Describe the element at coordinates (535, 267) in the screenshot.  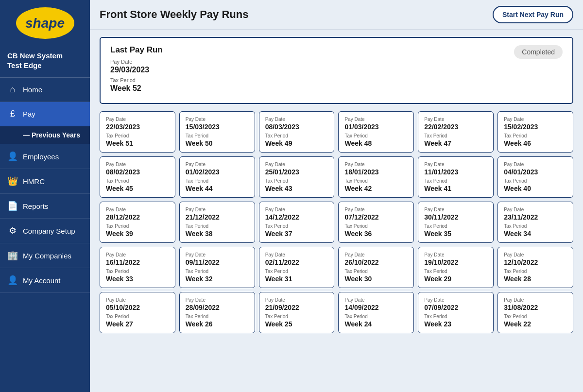
I see `pay-run-card: Pay Date 12/10/2022 Tax Period Week 28` at that location.